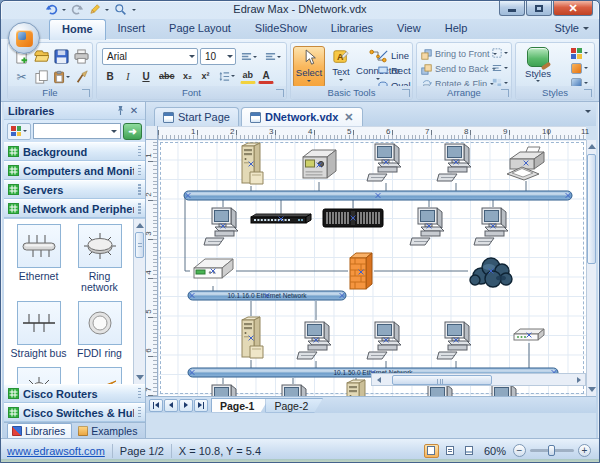  What do you see at coordinates (500, 68) in the screenshot?
I see `align-button` at bounding box center [500, 68].